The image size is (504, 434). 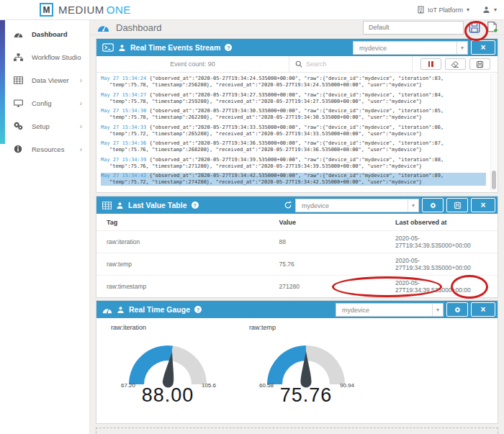 I want to click on gauge-widget-header: Real Time Gauge ? mydevice ▾ ×, so click(x=297, y=309).